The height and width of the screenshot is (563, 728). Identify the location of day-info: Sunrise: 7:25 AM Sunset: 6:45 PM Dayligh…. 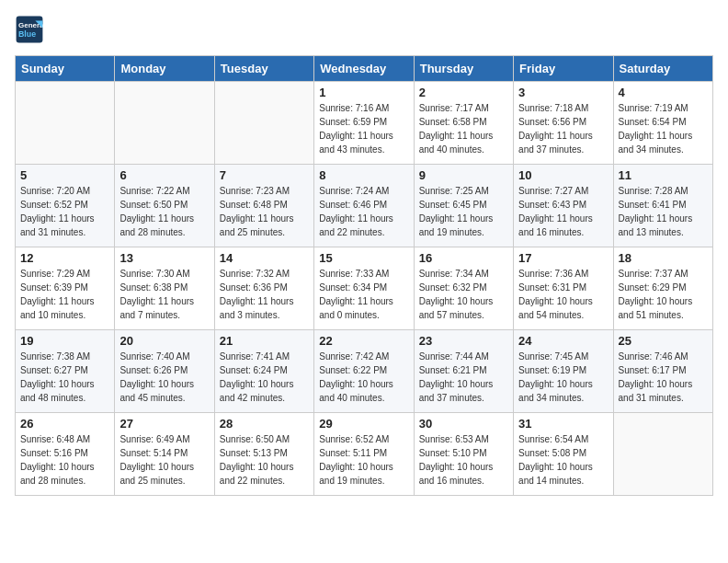
(463, 212).